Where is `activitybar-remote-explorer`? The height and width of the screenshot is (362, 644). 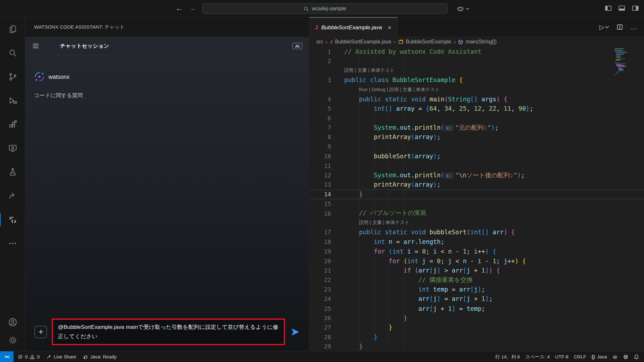
activitybar-remote-explorer is located at coordinates (13, 148).